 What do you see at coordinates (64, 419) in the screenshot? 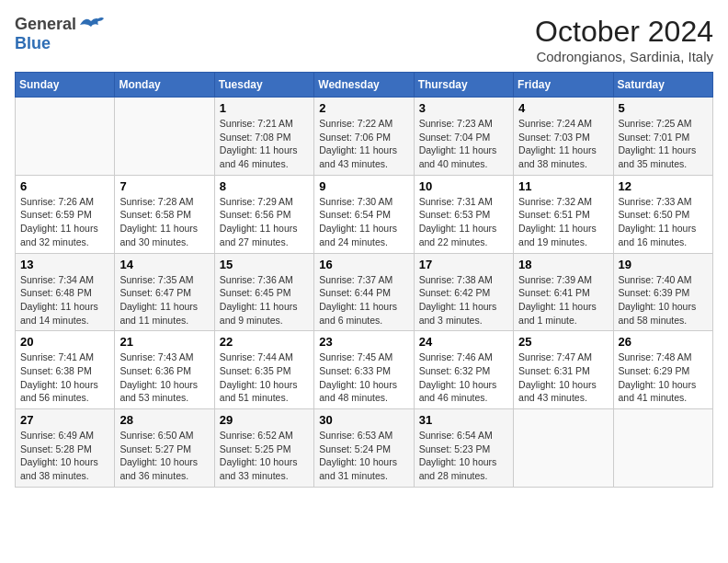
I see `day-number: 27` at bounding box center [64, 419].